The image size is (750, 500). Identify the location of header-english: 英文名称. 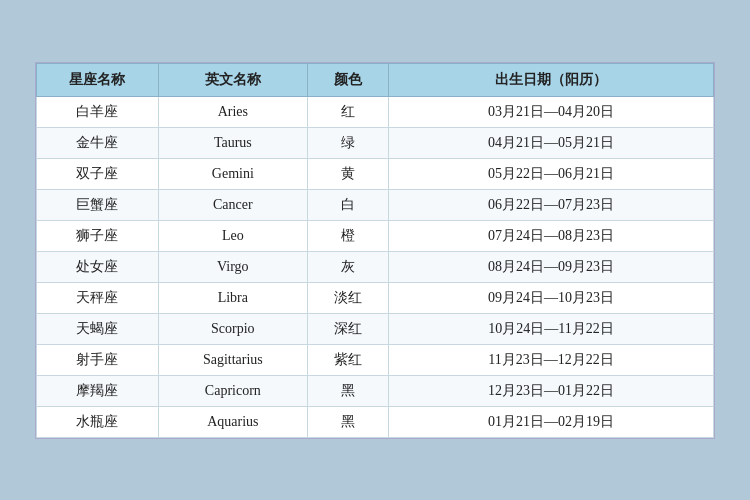
(232, 80).